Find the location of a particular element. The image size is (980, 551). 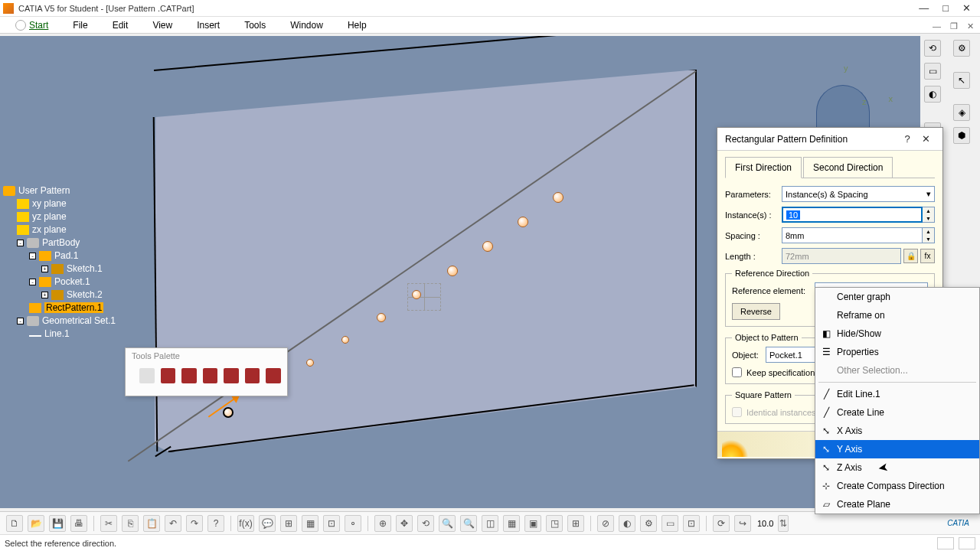

tree-sketch2: Sketch.2 is located at coordinates (84, 295).